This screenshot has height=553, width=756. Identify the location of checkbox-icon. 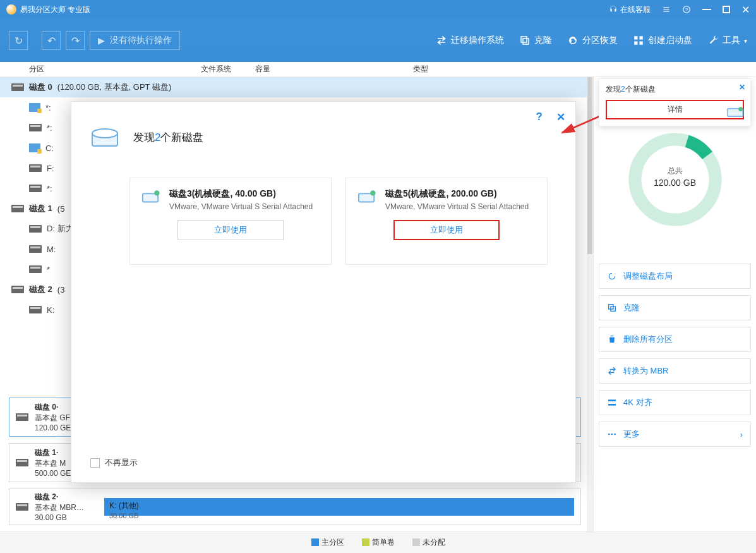
(95, 463).